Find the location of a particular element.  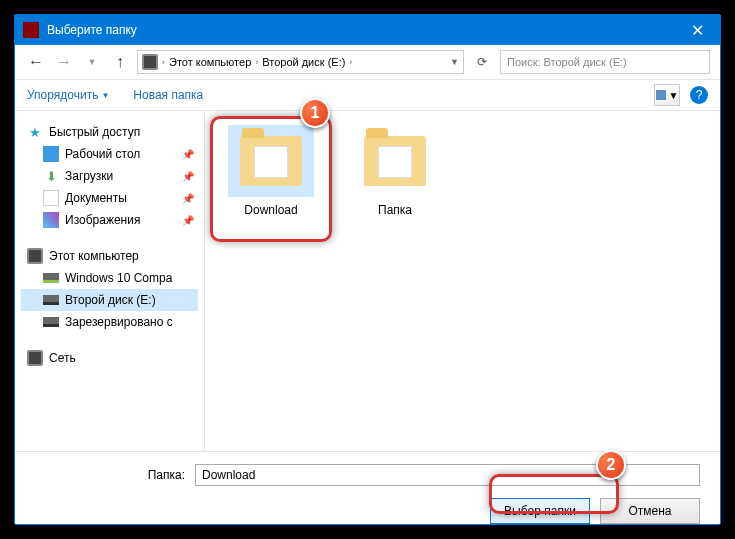

folder-label: Папка is located at coordinates (395, 210).